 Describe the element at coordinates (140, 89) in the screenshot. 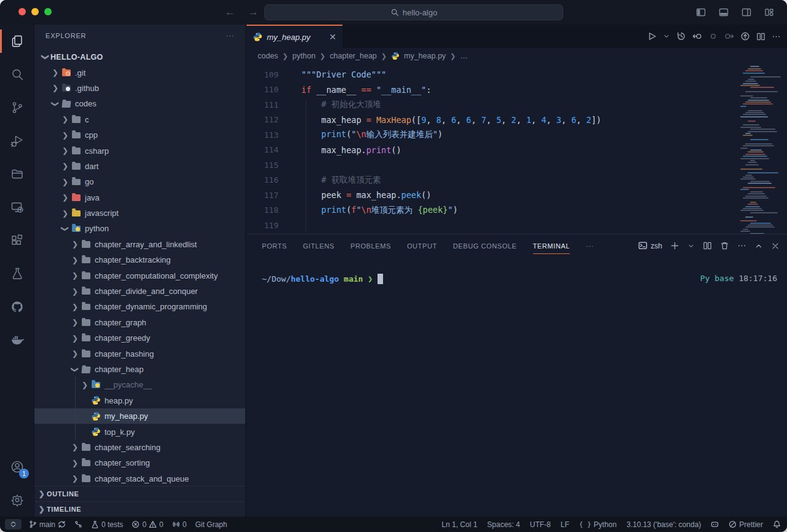

I see `tree-item--github: ❯.github` at that location.